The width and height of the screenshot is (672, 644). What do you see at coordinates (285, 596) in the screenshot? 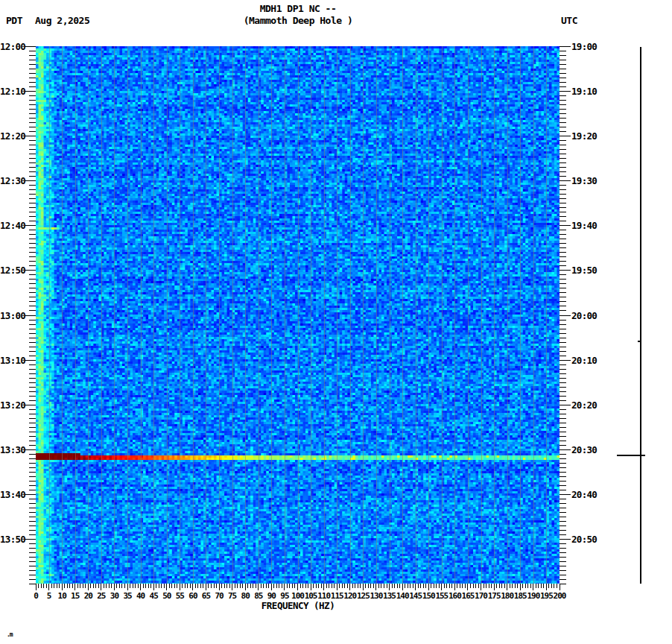
I see `freq-tick-label: 95` at bounding box center [285, 596].